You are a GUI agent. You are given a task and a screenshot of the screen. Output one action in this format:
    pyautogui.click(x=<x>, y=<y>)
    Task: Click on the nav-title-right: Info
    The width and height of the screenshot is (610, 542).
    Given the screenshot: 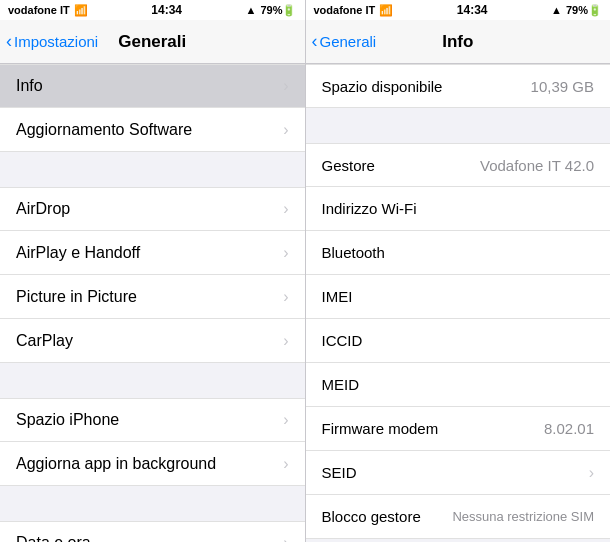 What is the action you would take?
    pyautogui.click(x=458, y=42)
    